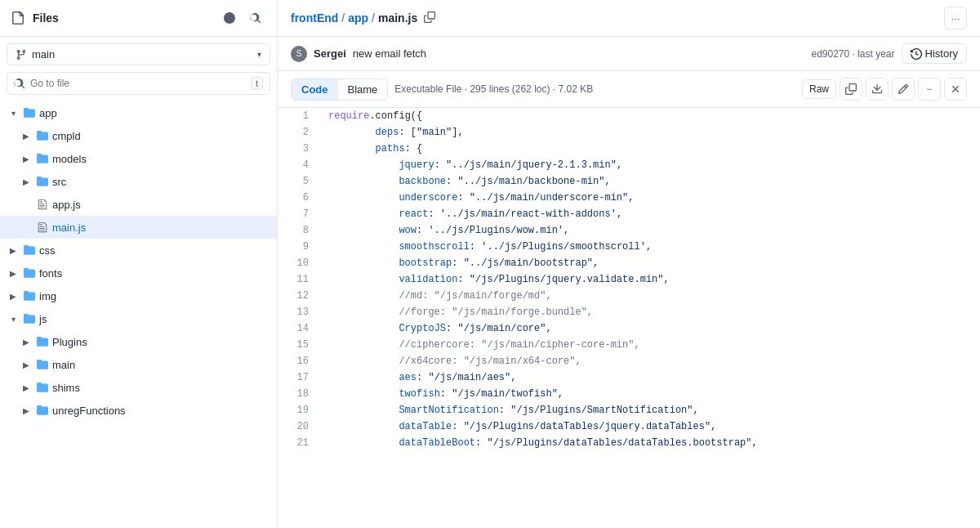 The height and width of the screenshot is (528, 980). I want to click on breadcrumb-current: main.js, so click(398, 18).